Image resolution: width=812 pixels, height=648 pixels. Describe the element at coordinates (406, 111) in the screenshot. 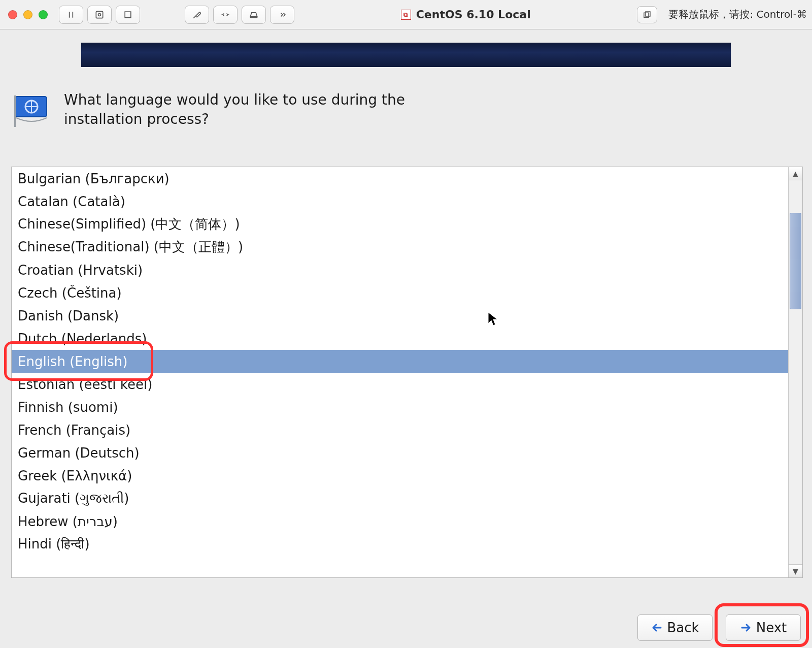

I see `prompt-row: What language would you like to use duri…` at that location.